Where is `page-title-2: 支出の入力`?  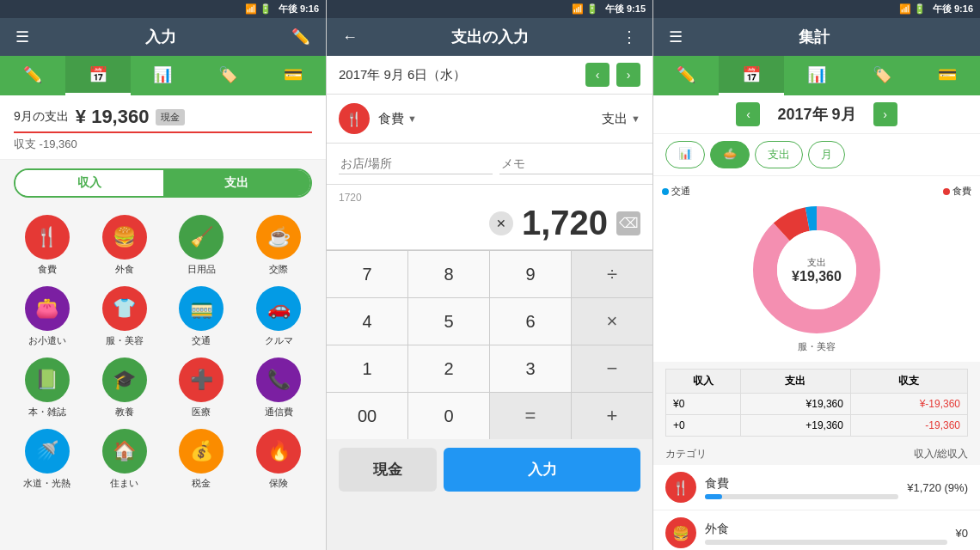
page-title-2: 支出の入力 is located at coordinates (490, 37).